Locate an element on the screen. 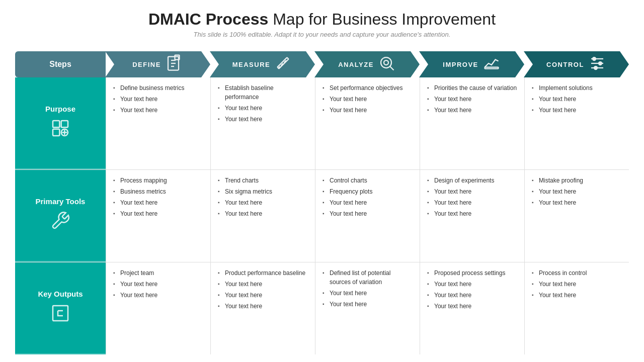 Image resolution: width=644 pixels, height=362 pixels. list-item: Design of experiments is located at coordinates (472, 180).